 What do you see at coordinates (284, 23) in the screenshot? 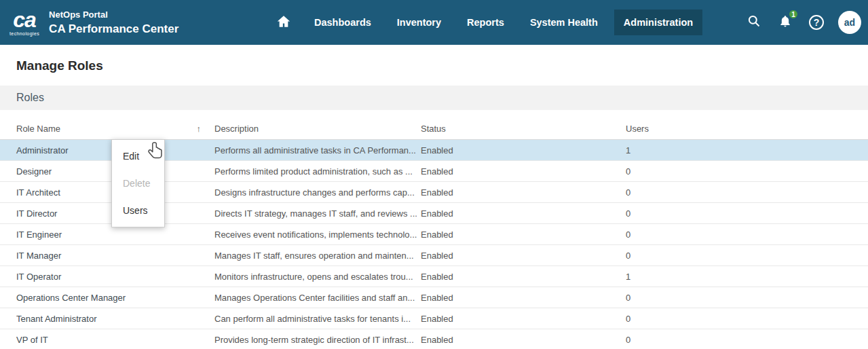
I see `home-icon` at bounding box center [284, 23].